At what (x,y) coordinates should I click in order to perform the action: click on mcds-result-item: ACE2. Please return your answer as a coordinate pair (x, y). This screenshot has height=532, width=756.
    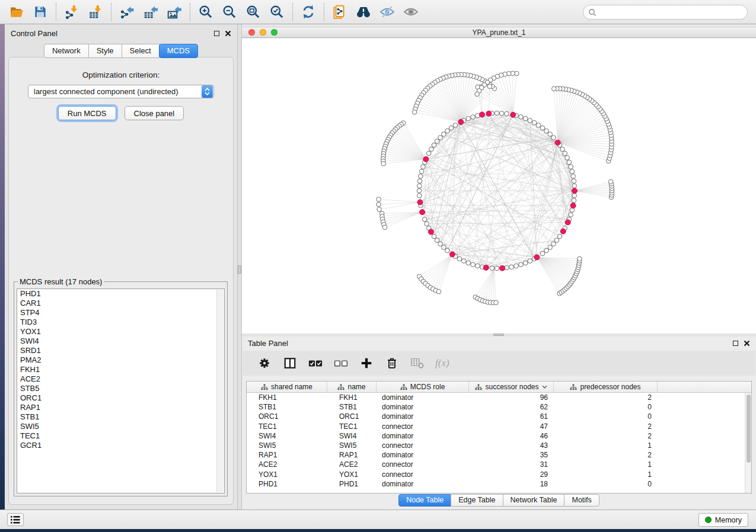
    Looking at the image, I should click on (121, 379).